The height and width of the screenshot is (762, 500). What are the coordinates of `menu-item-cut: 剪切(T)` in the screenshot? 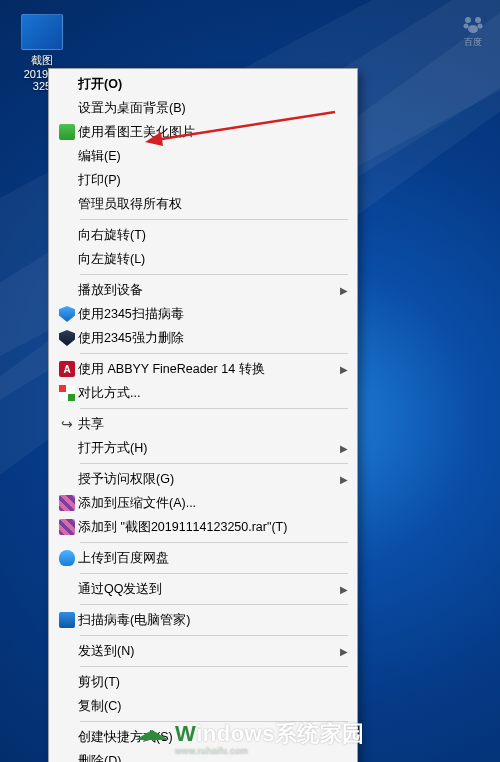 It's located at (203, 682).